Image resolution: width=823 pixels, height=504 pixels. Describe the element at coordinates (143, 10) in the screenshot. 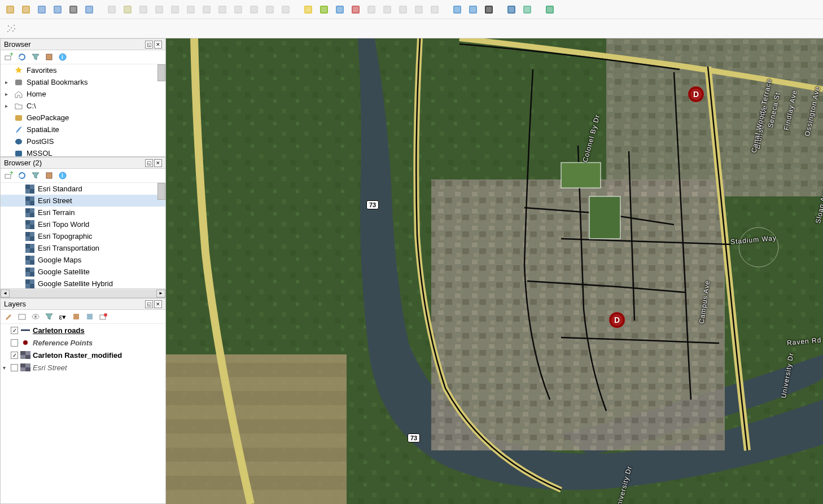

I see `save-edits-icon` at that location.